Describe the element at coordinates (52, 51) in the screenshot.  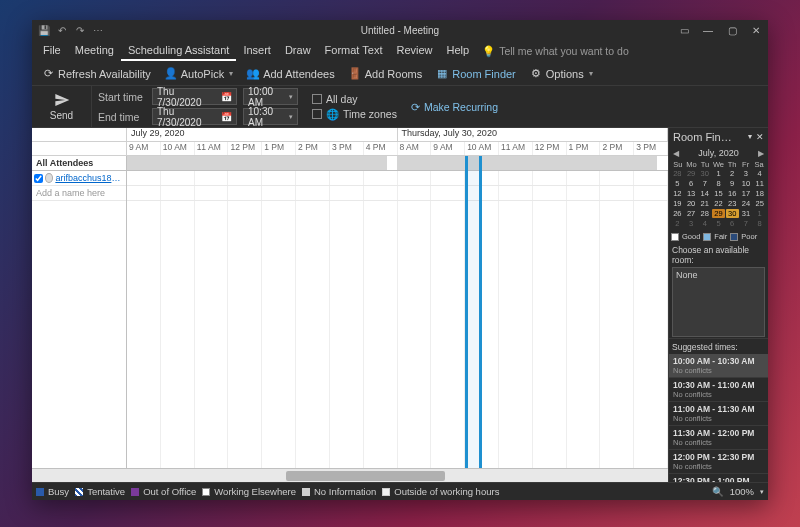
I see `menu-file: File` at that location.